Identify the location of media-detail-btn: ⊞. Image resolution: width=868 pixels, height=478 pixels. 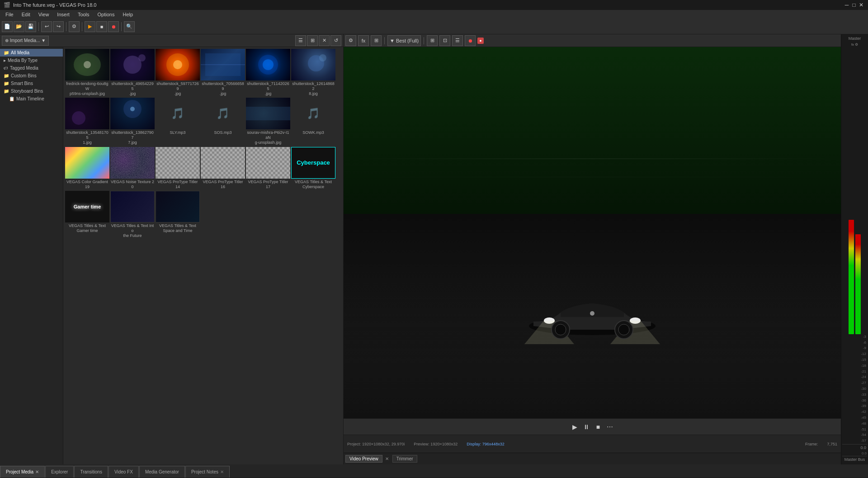
(312, 41).